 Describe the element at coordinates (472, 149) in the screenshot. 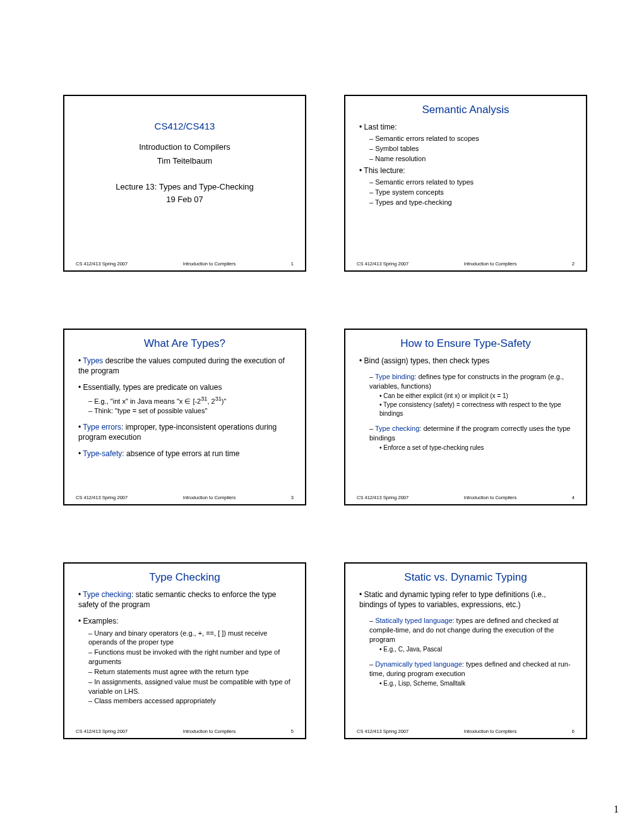

I see `bullet: Symbol tables` at that location.